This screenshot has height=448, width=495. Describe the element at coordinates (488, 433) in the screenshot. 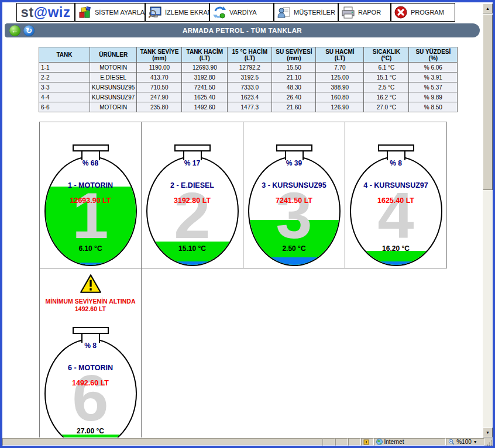

I see `scroll-down-button: ▼` at that location.